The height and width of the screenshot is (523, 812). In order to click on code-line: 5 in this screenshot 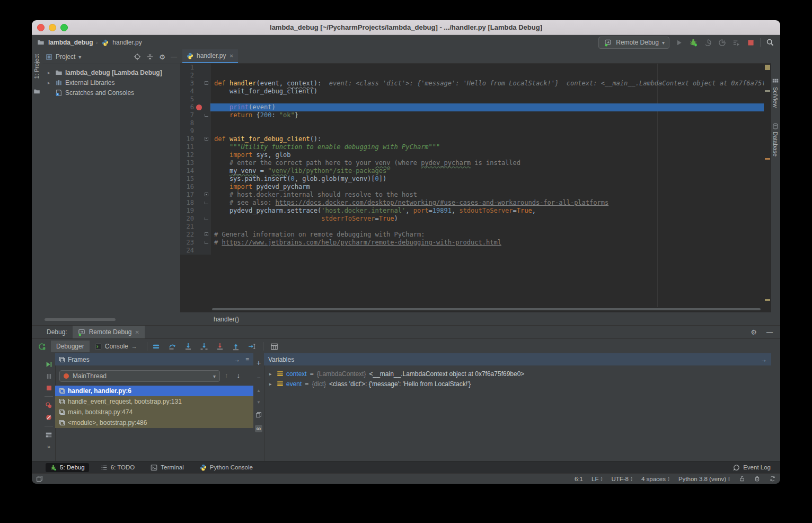, I will do `click(472, 100)`.